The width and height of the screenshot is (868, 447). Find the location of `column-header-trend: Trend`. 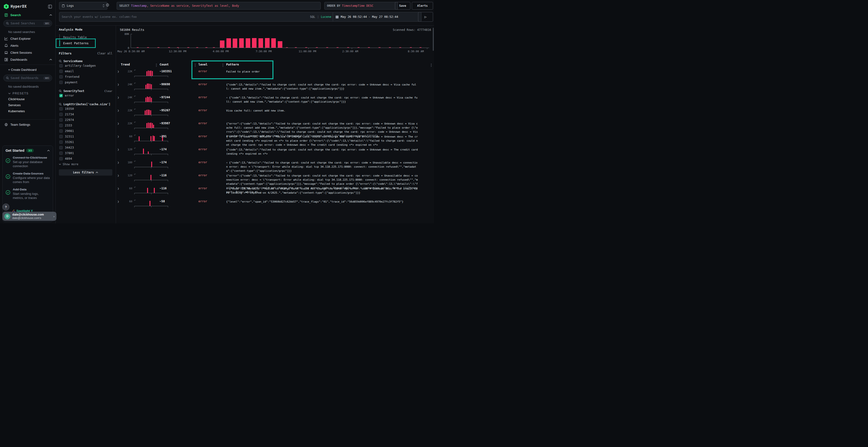

column-header-trend: Trend is located at coordinates (125, 65).